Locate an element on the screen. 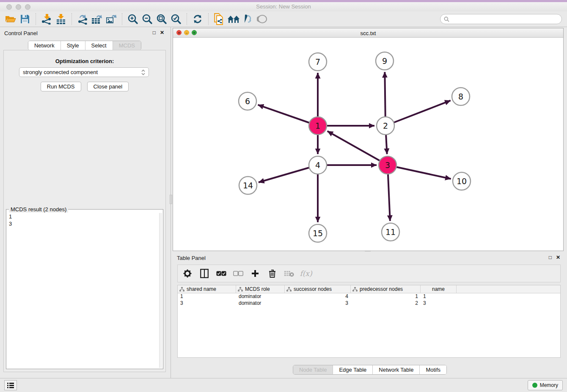 This screenshot has height=392, width=567. open-folder-icon is located at coordinates (11, 19).